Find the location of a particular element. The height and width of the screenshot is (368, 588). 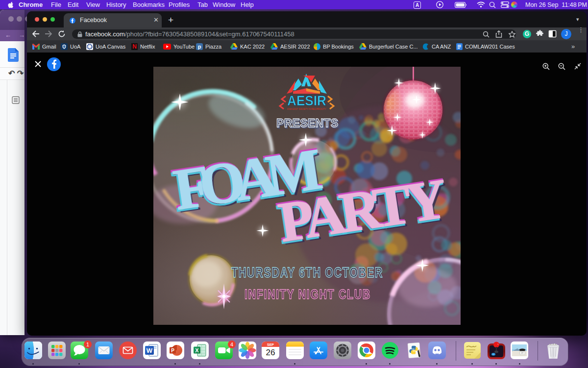

svg-text: X is located at coordinates (197, 350).